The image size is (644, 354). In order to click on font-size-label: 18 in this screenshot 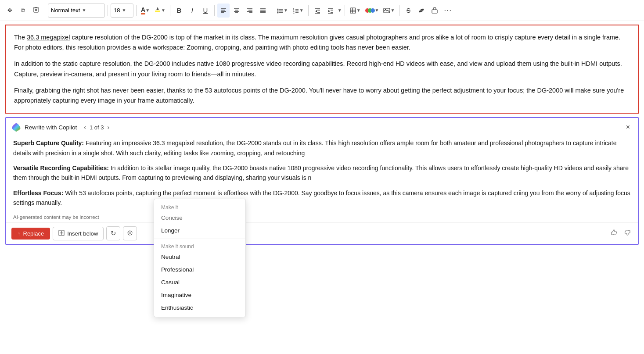, I will do `click(117, 11)`.